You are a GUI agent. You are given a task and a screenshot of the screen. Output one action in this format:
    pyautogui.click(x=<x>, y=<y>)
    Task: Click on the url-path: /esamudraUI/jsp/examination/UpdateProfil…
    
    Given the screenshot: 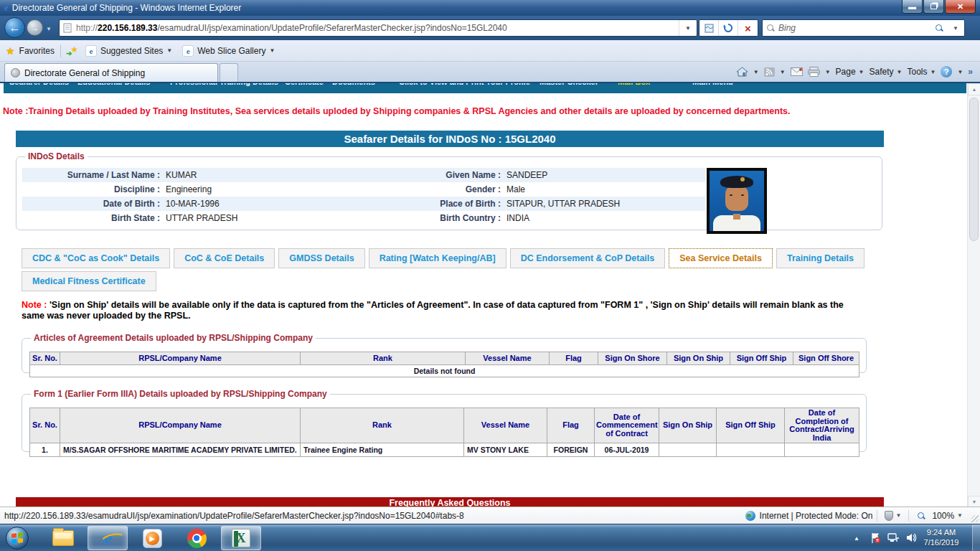 What is the action you would take?
    pyautogui.click(x=331, y=28)
    